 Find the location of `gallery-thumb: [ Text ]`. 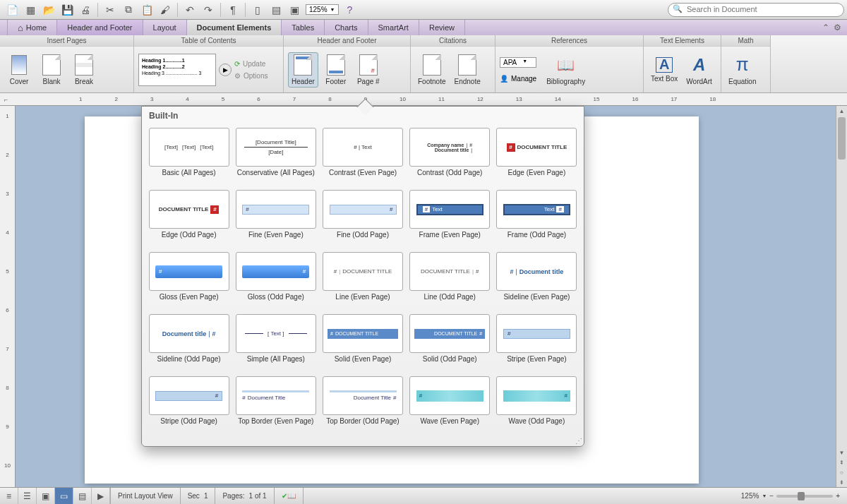

gallery-thumb: [ Text ] is located at coordinates (276, 333).